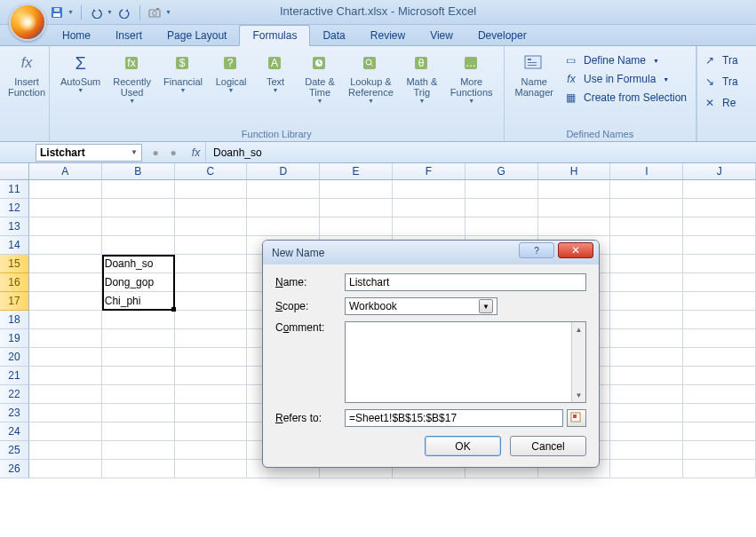 This screenshot has width=756, height=537. I want to click on row-header: 22, so click(14, 394).